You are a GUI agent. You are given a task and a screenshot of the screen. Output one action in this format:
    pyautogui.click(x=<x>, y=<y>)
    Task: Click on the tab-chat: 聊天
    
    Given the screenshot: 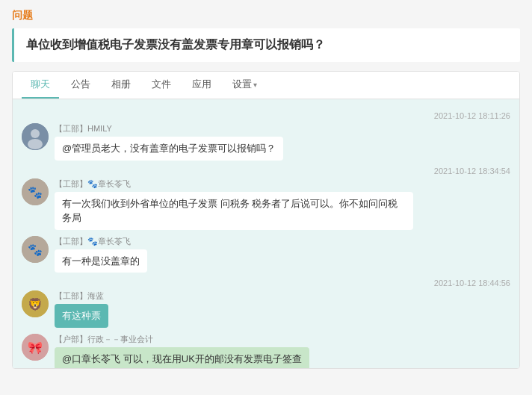 What is the action you would take?
    pyautogui.click(x=40, y=85)
    